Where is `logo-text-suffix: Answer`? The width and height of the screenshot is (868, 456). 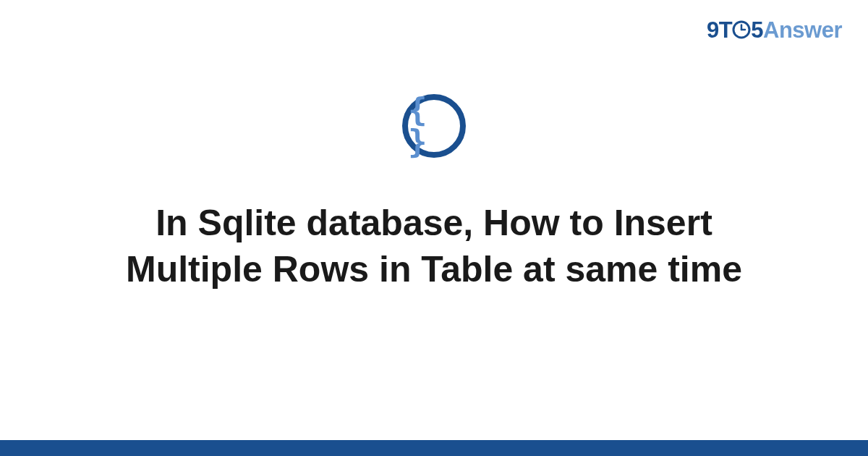
logo-text-suffix: Answer is located at coordinates (803, 30).